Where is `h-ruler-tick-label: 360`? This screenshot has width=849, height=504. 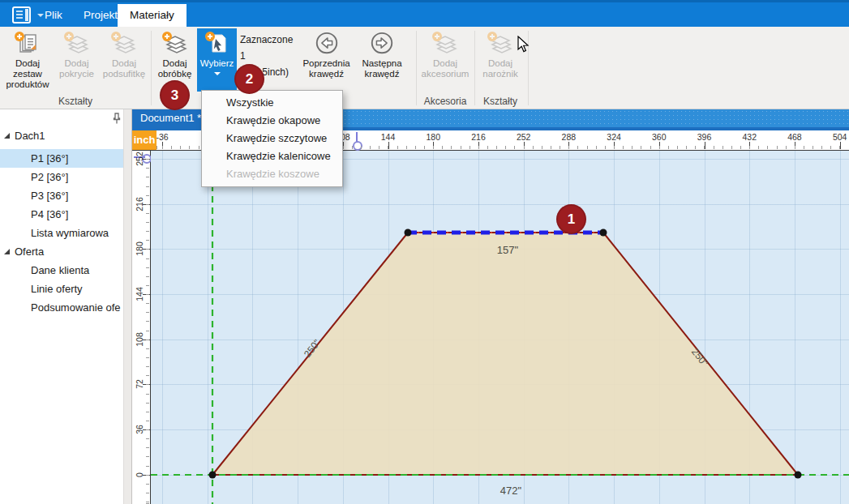 h-ruler-tick-label: 360 is located at coordinates (659, 137).